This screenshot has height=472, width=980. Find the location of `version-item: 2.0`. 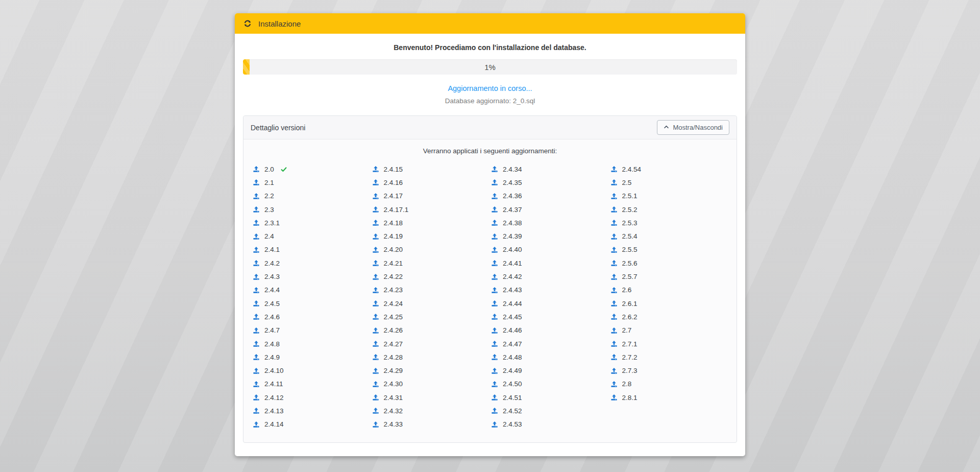

version-item: 2.0 is located at coordinates (311, 169).